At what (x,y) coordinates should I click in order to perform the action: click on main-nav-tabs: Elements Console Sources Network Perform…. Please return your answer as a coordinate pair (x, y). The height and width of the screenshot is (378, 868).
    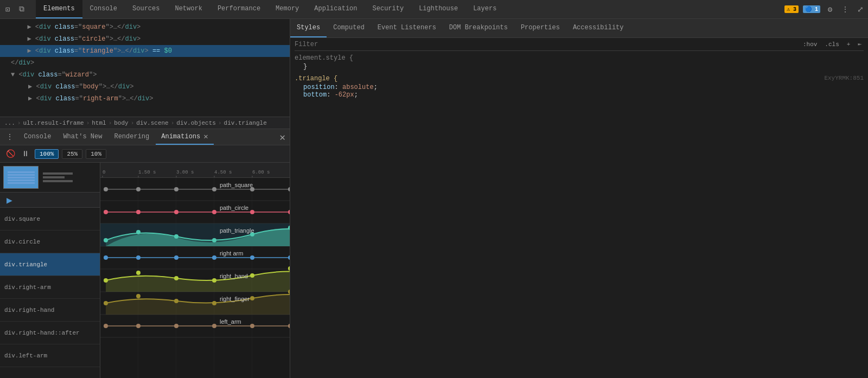
    Looking at the image, I should click on (270, 9).